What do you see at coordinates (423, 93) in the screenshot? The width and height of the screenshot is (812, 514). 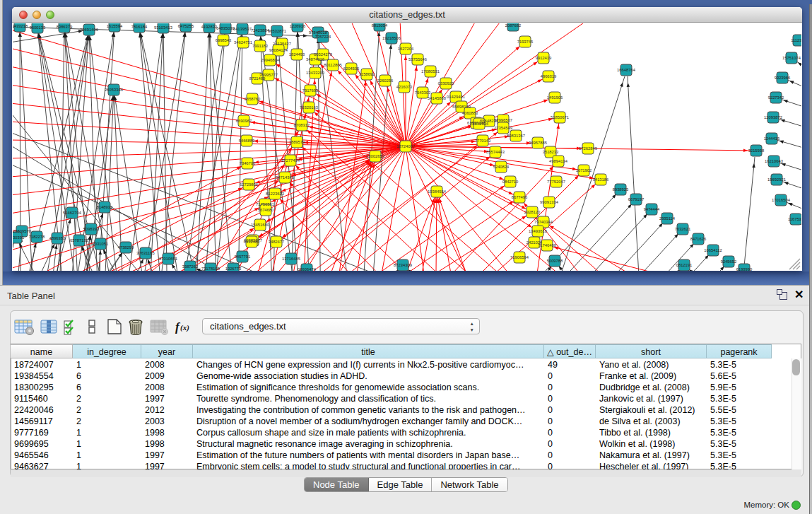 I see `svg-text: 7543303` at bounding box center [423, 93].